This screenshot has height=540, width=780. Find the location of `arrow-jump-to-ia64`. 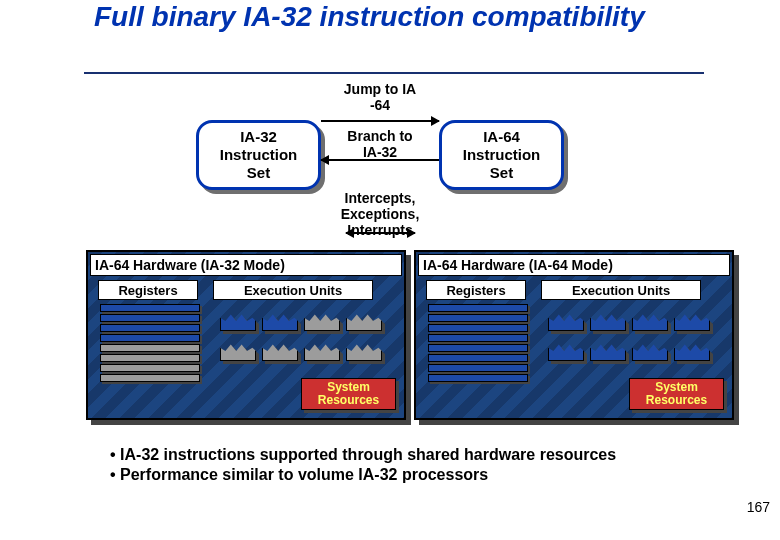

arrow-jump-to-ia64 is located at coordinates (380, 121).